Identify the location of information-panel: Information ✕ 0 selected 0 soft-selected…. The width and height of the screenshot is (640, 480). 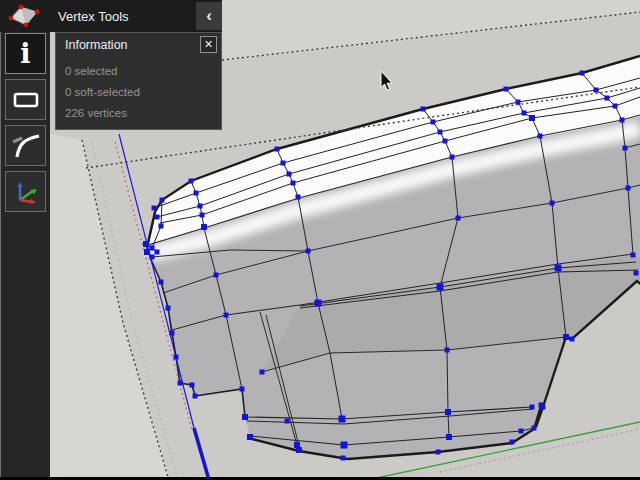
(138, 81).